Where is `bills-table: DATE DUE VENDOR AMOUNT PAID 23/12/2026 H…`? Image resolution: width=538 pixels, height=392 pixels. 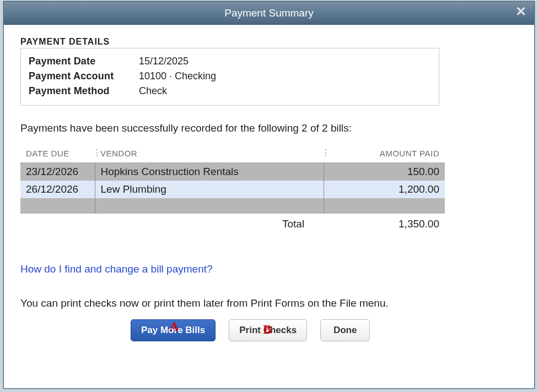
bills-table: DATE DUE VENDOR AMOUNT PAID 23/12/2026 H… is located at coordinates (233, 179).